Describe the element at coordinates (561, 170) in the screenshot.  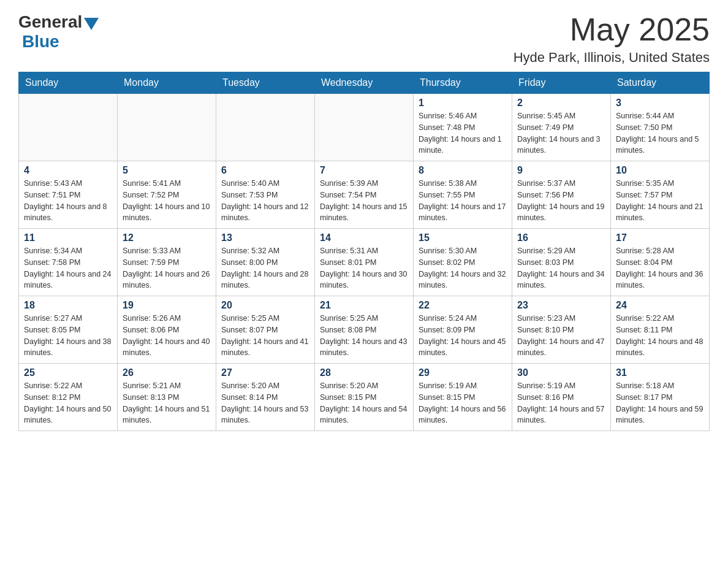
I see `day-number: 9` at that location.